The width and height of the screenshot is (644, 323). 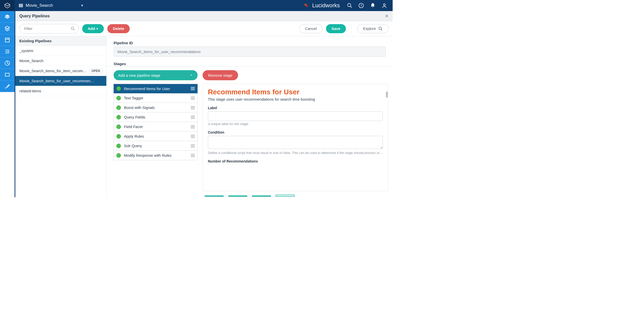 What do you see at coordinates (387, 16) in the screenshot?
I see `close-icon: ✕` at bounding box center [387, 16].